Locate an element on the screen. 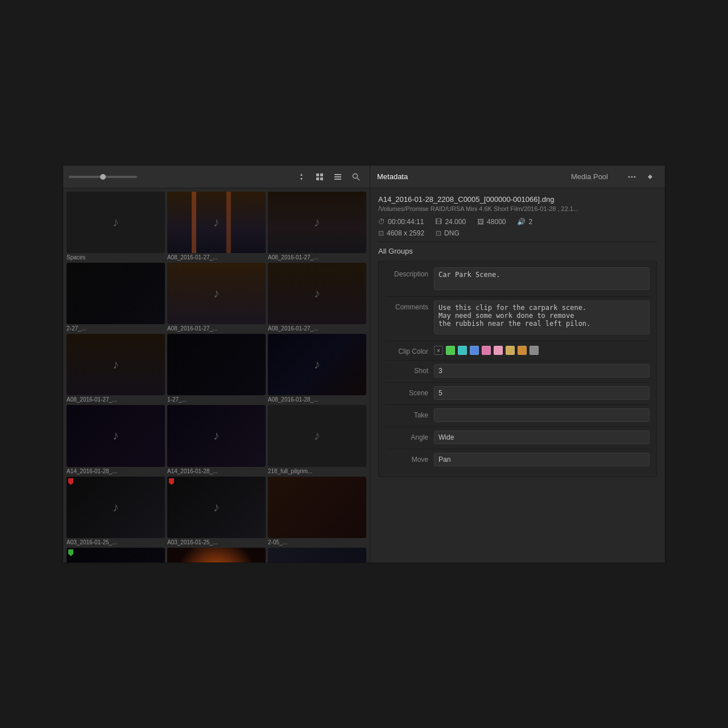 The image size is (728, 728). move-field is located at coordinates (541, 460).